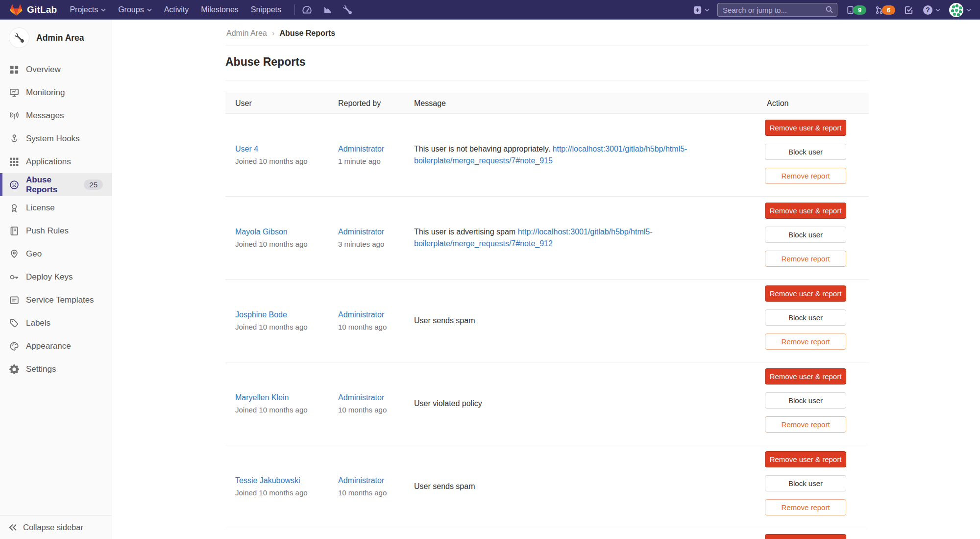  I want to click on nav-link-projects: Projects, so click(88, 10).